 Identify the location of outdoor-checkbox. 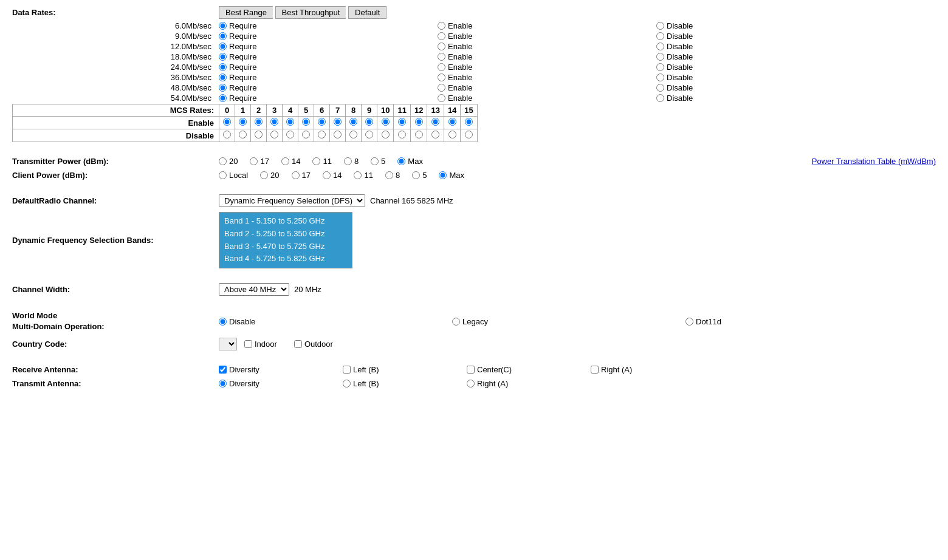
(298, 344).